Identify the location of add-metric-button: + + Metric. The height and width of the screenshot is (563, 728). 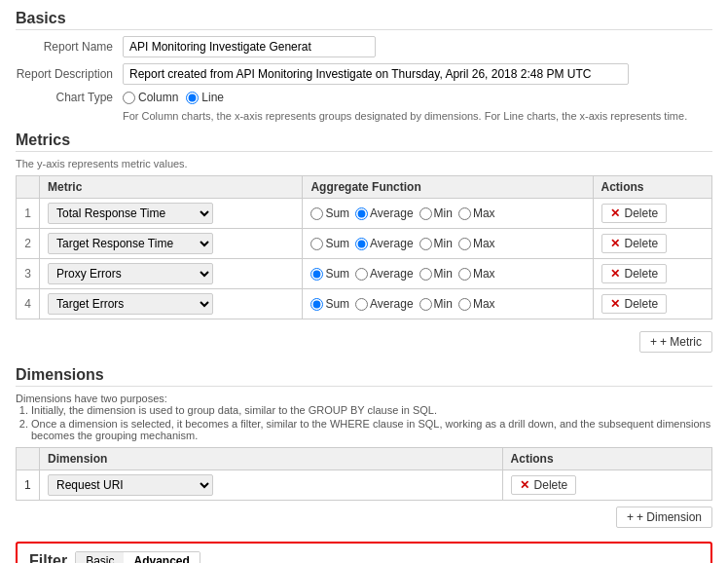
(675, 342).